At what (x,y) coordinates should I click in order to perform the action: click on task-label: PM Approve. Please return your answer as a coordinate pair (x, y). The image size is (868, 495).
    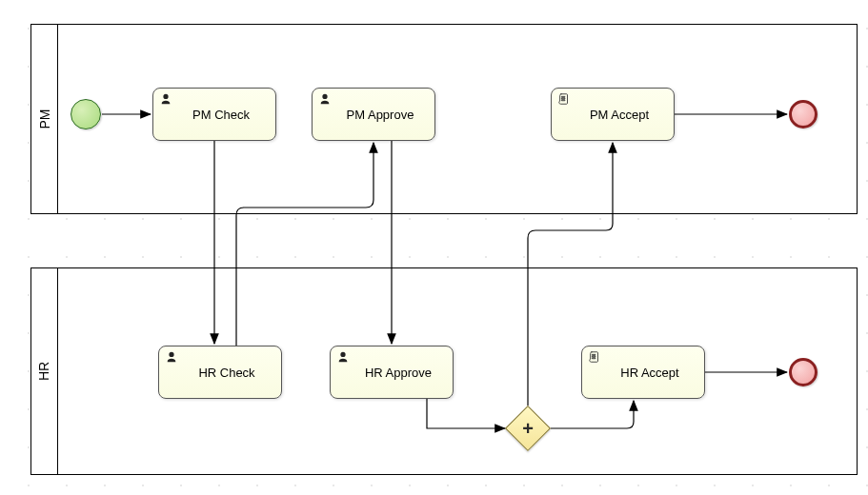
    Looking at the image, I should click on (381, 114).